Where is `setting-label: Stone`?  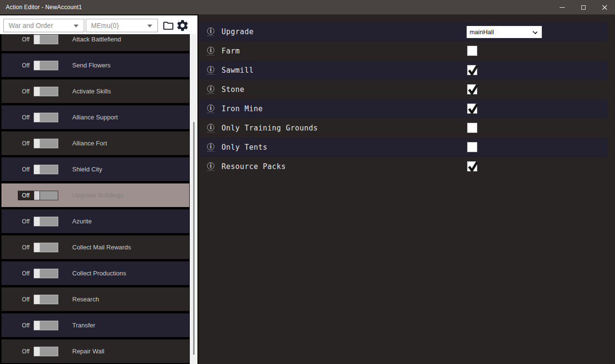 setting-label: Stone is located at coordinates (233, 90).